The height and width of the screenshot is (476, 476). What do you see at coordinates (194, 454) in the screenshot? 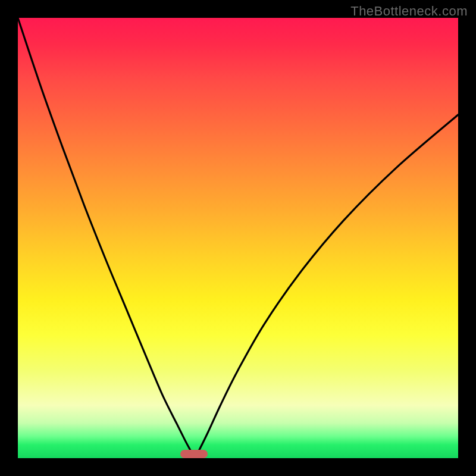
I see `minimum-marker` at bounding box center [194, 454].